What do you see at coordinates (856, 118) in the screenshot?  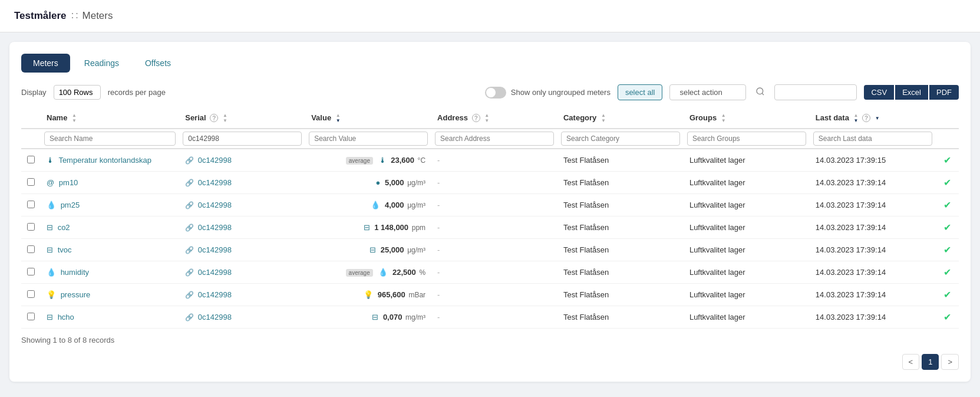 I see `sort-last-data: ▲▼` at bounding box center [856, 118].